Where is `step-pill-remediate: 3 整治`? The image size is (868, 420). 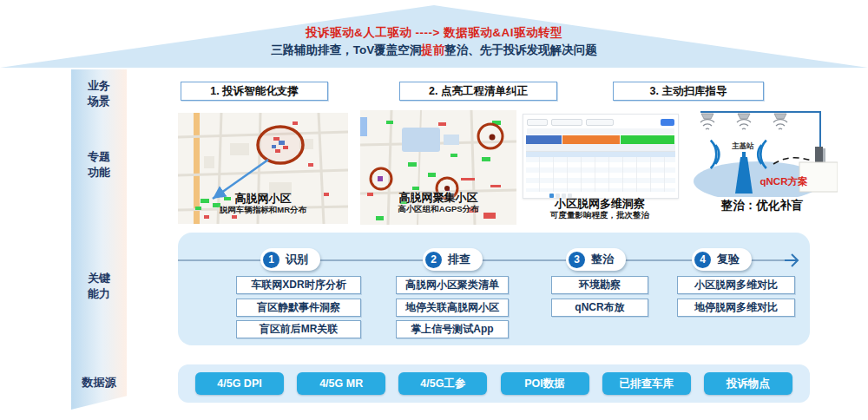 step-pill-remediate: 3 整治 is located at coordinates (595, 259).